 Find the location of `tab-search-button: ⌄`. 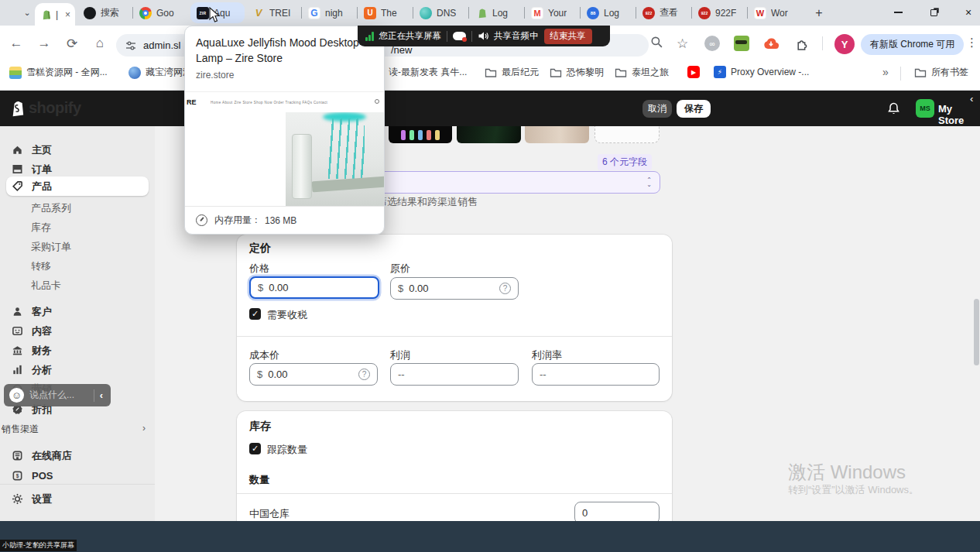

tab-search-button: ⌄ is located at coordinates (27, 12).